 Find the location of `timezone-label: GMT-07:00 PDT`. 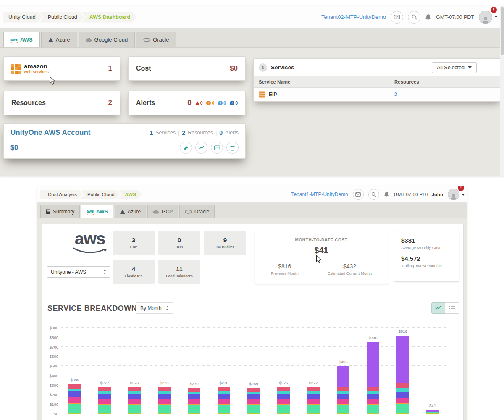

timezone-label: GMT-07:00 PDT is located at coordinates (412, 194).